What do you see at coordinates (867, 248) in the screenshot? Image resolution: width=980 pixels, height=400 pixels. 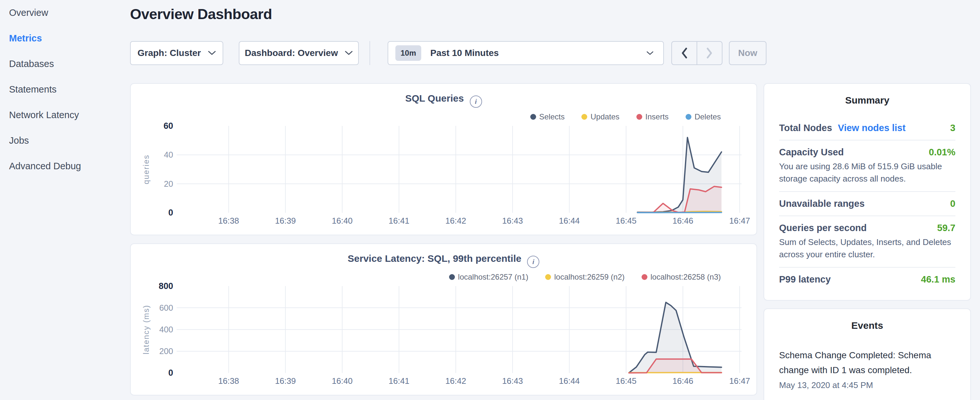 I see `summary-row-description: Sum of Selects, Updates, Inserts, and De…` at bounding box center [867, 248].